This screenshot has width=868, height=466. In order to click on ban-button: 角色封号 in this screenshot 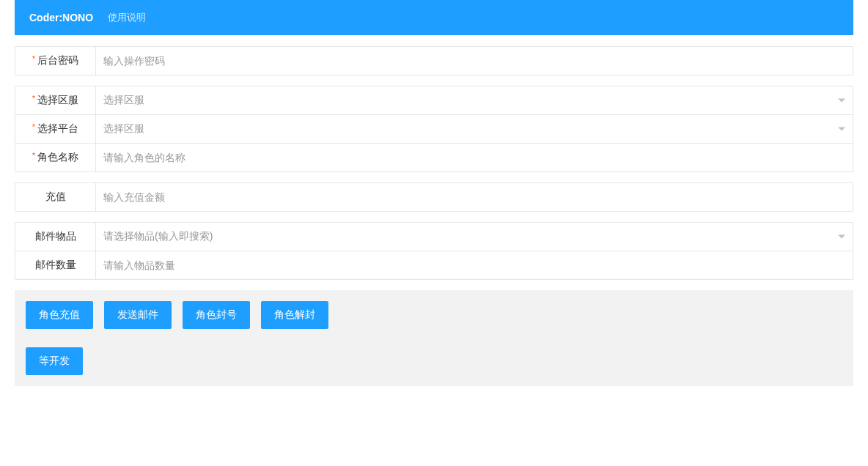, I will do `click(216, 315)`.